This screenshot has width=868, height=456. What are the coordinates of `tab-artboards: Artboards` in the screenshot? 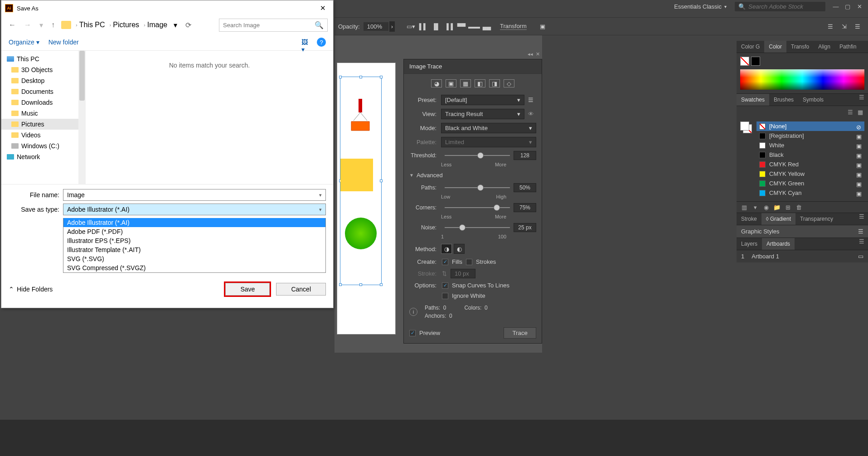 It's located at (778, 244).